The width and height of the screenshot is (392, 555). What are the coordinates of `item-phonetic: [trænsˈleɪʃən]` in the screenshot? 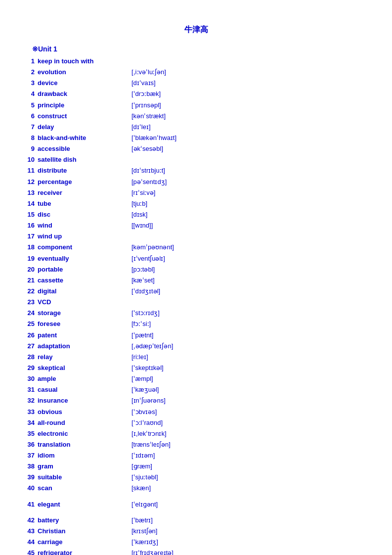 It's located at (249, 445).